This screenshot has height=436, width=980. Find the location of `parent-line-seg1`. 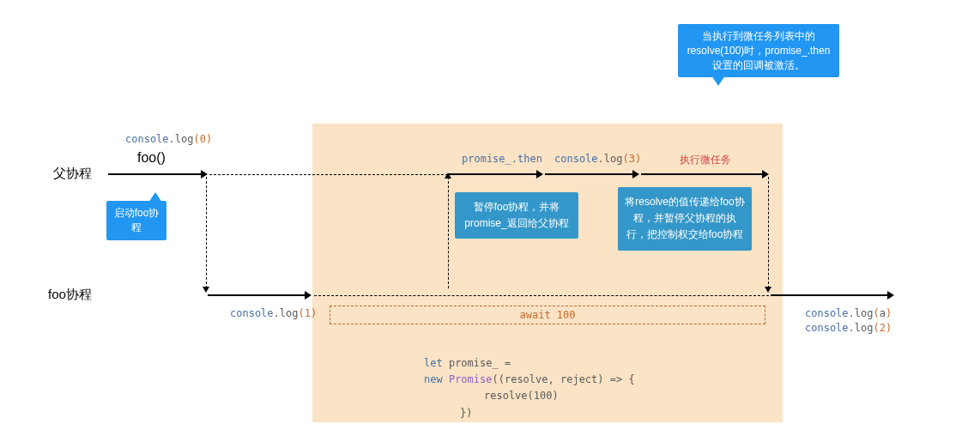

parent-line-seg1 is located at coordinates (155, 174).